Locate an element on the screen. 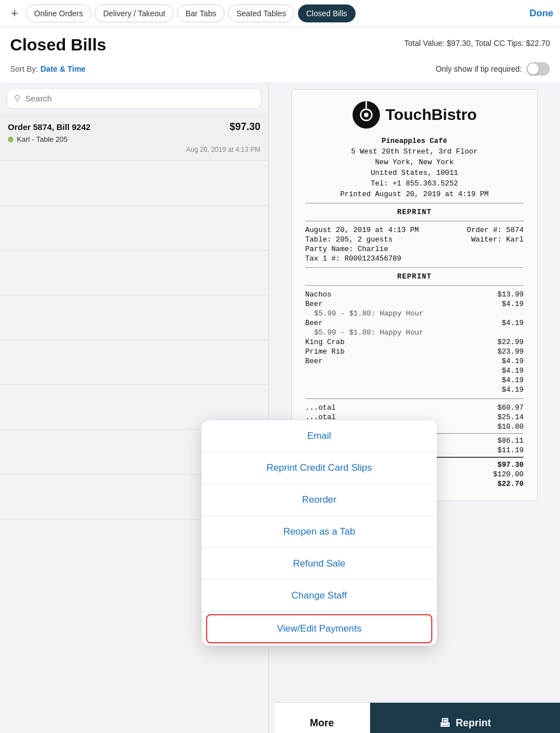 The height and width of the screenshot is (733, 560). page-header: Closed Bills Total Value: $97.30, Total … is located at coordinates (280, 55).